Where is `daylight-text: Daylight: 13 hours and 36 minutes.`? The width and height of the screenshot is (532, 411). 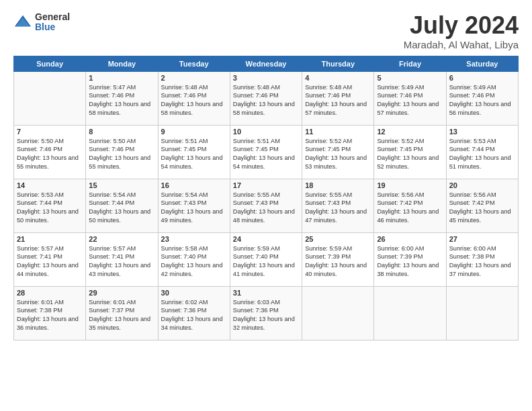 daylight-text: Daylight: 13 hours and 36 minutes. is located at coordinates (48, 324).